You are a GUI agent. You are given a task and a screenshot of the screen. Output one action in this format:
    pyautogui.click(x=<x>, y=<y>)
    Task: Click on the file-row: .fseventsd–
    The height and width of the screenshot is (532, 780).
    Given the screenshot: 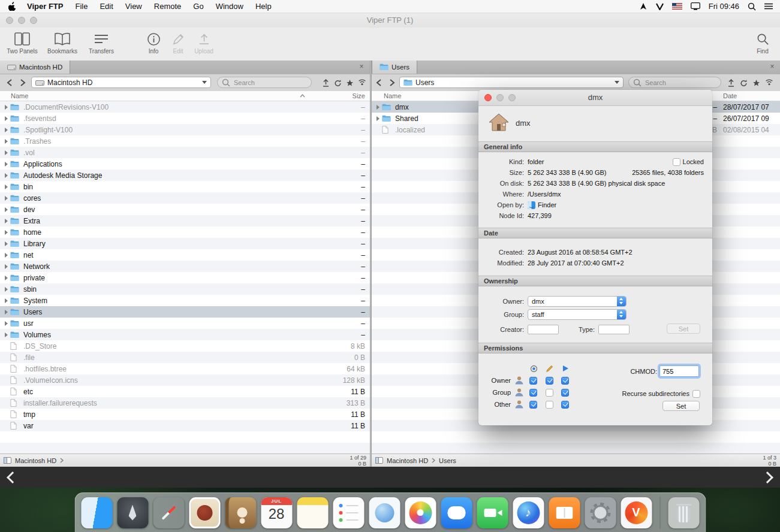 What is the action you would take?
    pyautogui.click(x=185, y=119)
    